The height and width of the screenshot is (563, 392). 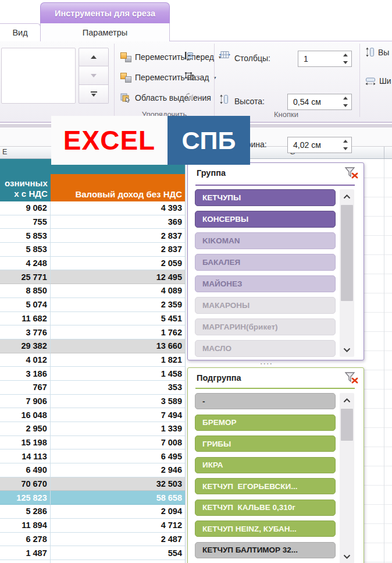 What do you see at coordinates (26, 540) in the screenshot?
I see `cell-retail-sum: 6 278` at bounding box center [26, 540].